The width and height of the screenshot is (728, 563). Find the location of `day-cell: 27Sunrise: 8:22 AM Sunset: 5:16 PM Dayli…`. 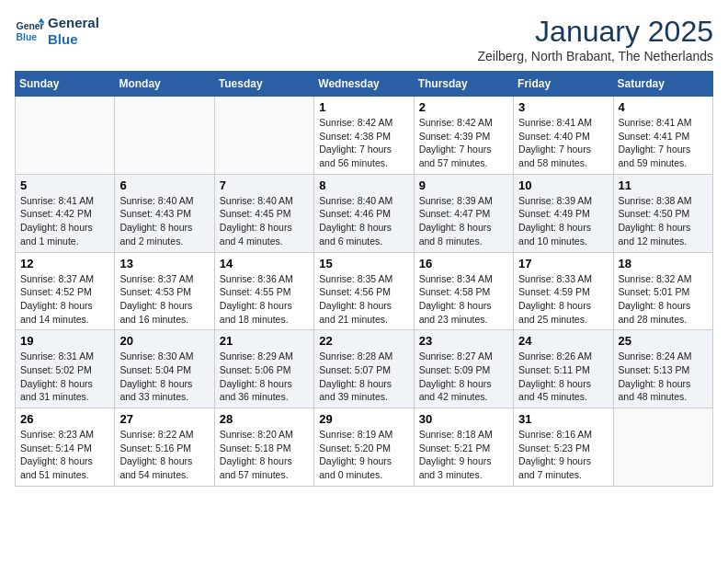

day-cell: 27Sunrise: 8:22 AM Sunset: 5:16 PM Dayli… is located at coordinates (165, 447).